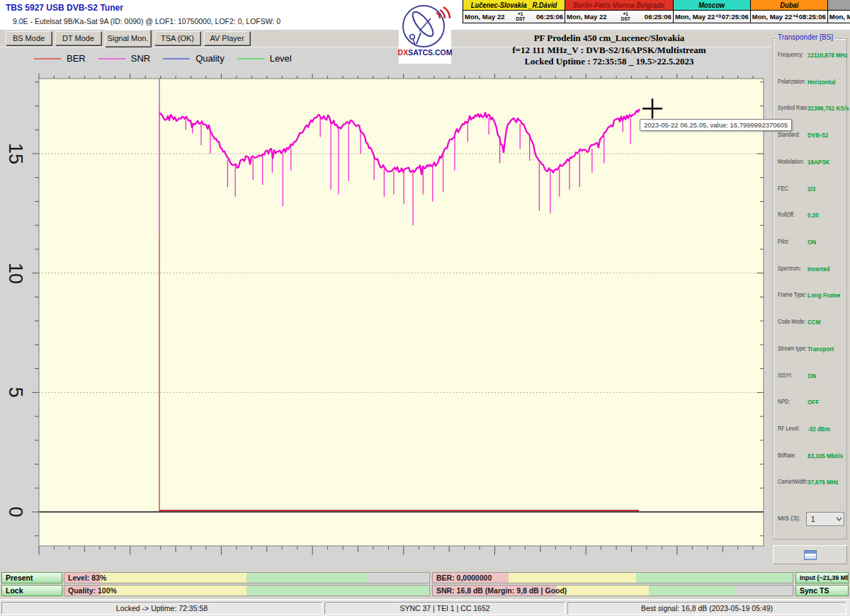  Describe the element at coordinates (28, 38) in the screenshot. I see `tab-bs-mode: BS Mode` at that location.